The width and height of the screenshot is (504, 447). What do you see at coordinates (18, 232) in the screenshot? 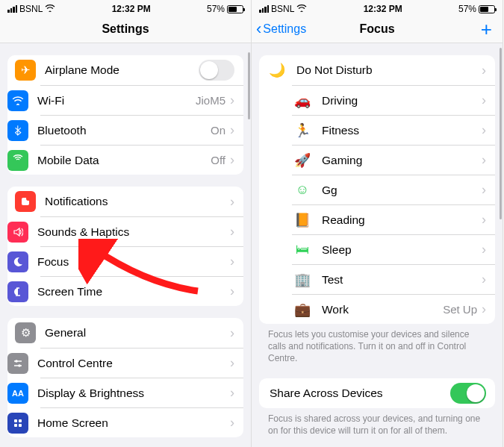
I see `sounds-icon` at bounding box center [18, 232].